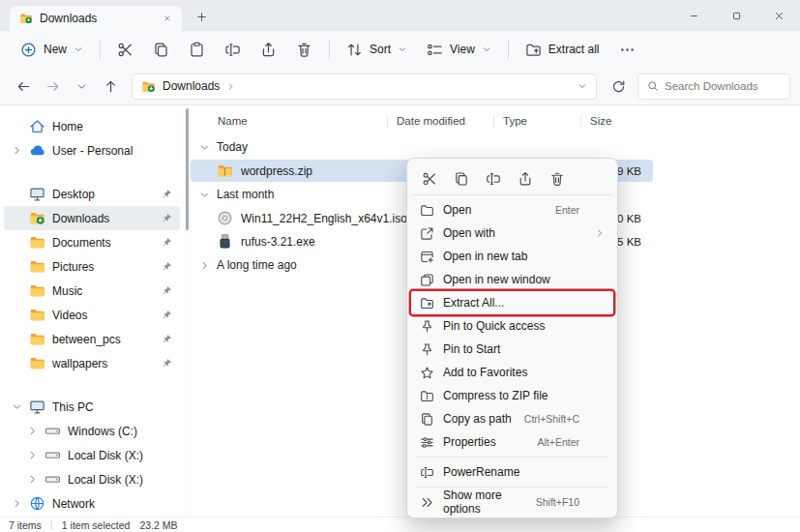 The image size is (800, 532). I want to click on sidebar-item-local-disk-x-1: Local Disk (X:), so click(100, 455).